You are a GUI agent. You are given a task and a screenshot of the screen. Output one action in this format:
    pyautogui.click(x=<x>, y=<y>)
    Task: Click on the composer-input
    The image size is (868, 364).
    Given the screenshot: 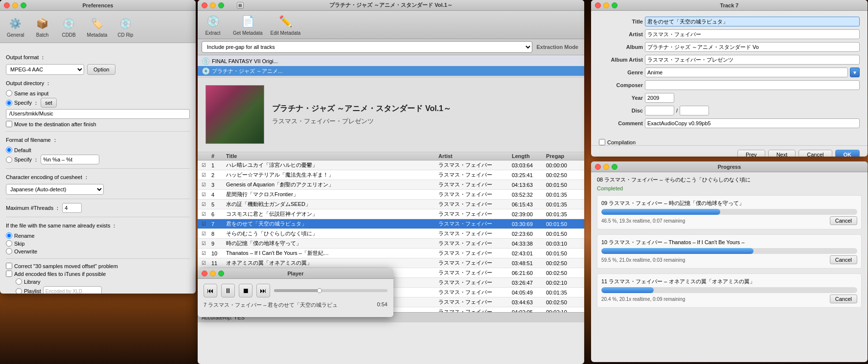 What is the action you would take?
    pyautogui.click(x=753, y=85)
    